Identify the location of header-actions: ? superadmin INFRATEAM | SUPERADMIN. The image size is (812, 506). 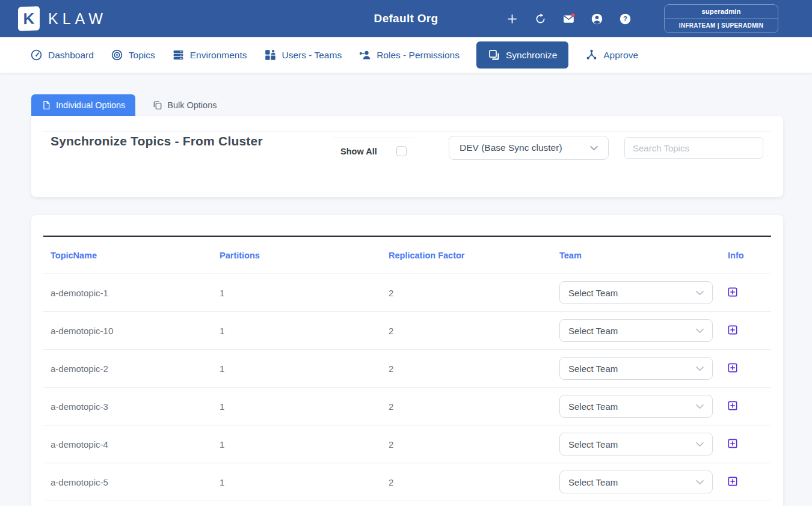
(642, 19).